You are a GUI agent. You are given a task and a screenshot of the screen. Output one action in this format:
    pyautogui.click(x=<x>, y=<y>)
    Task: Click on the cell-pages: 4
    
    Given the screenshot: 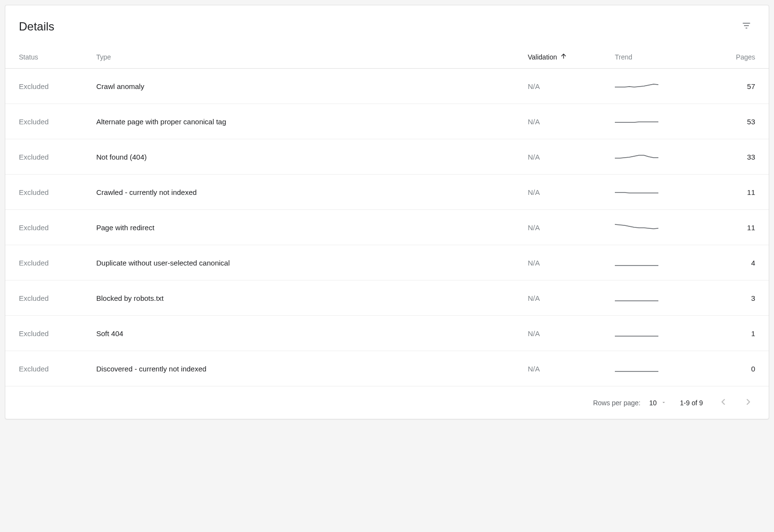 What is the action you would take?
    pyautogui.click(x=721, y=263)
    